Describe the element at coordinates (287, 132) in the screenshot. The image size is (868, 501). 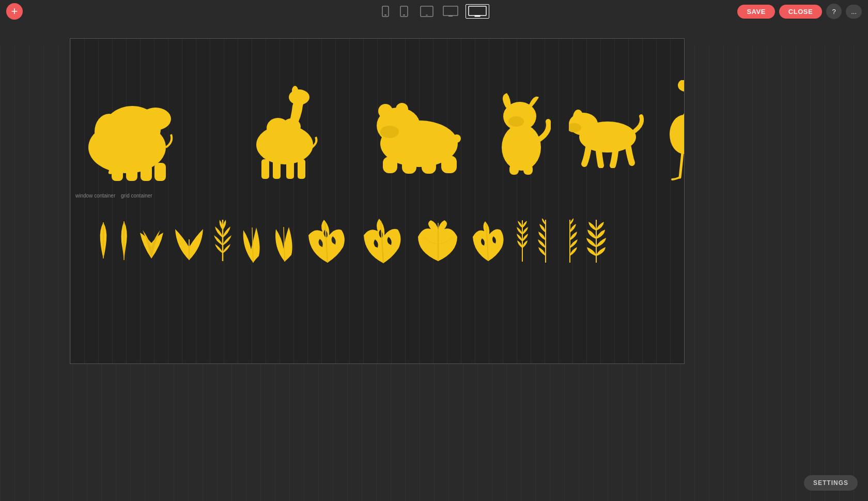
I see `camel-icon` at that location.